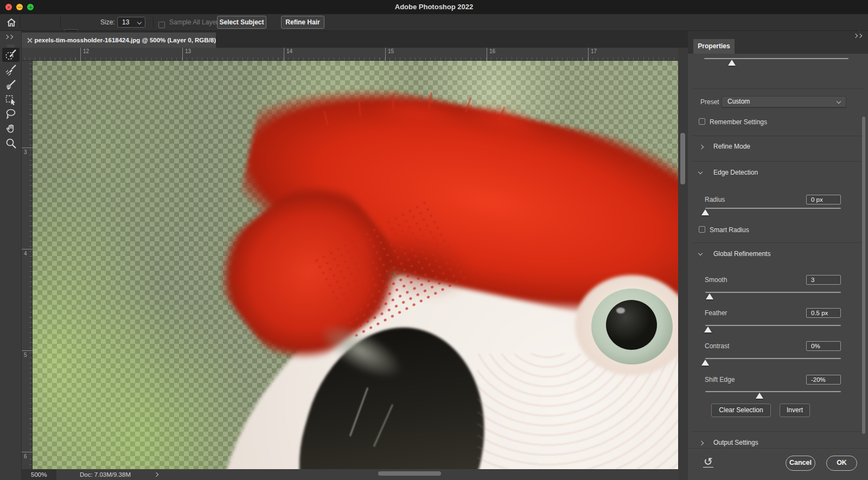 The width and height of the screenshot is (868, 480). What do you see at coordinates (741, 410) in the screenshot?
I see `clear-selection-button: Clear Selection` at bounding box center [741, 410].